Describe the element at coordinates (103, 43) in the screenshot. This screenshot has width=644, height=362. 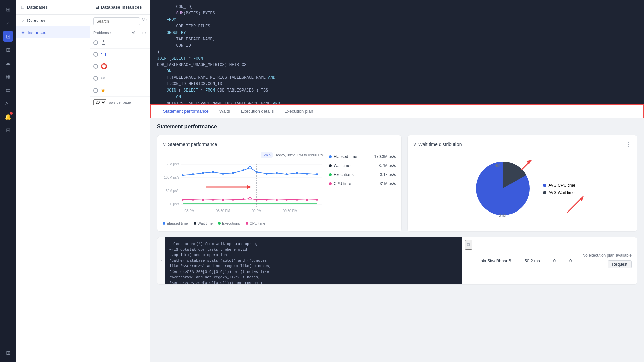
I see `db-icon: 🗄` at that location.